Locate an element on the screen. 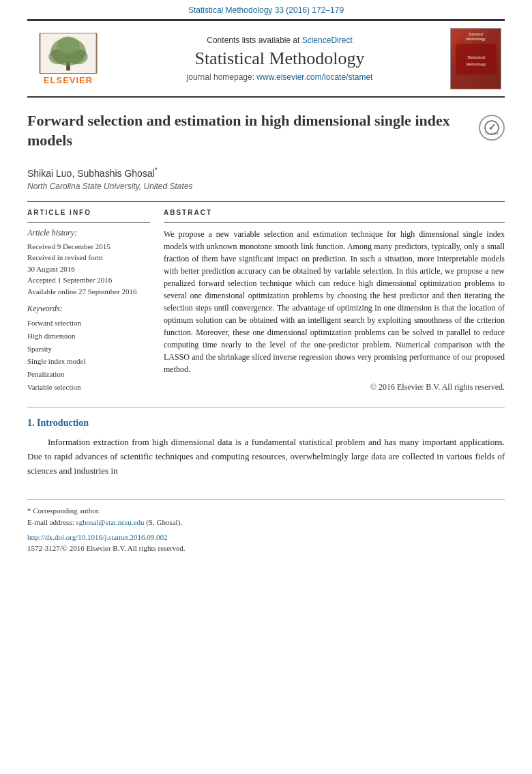 The width and height of the screenshot is (532, 774). keyword-penalization: Penalization is located at coordinates (89, 374).